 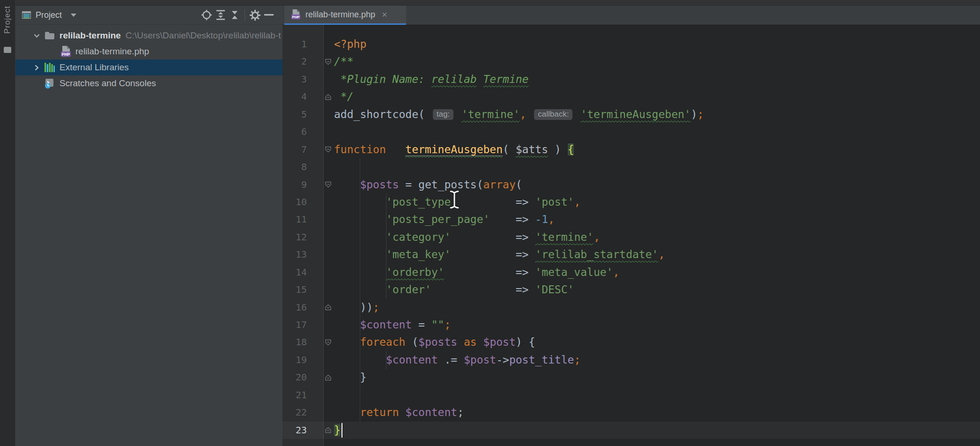 I want to click on collapse-all-icon, so click(x=235, y=15).